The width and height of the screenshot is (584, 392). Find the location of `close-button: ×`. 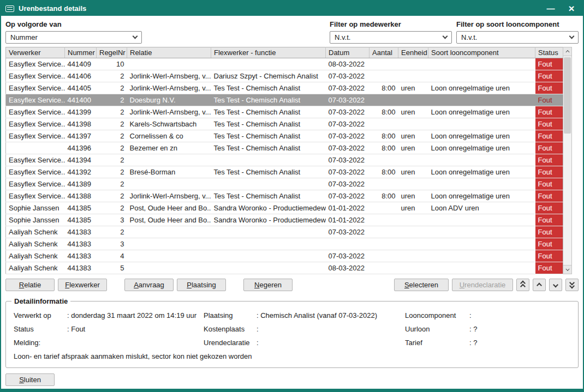

close-button: × is located at coordinates (571, 9).